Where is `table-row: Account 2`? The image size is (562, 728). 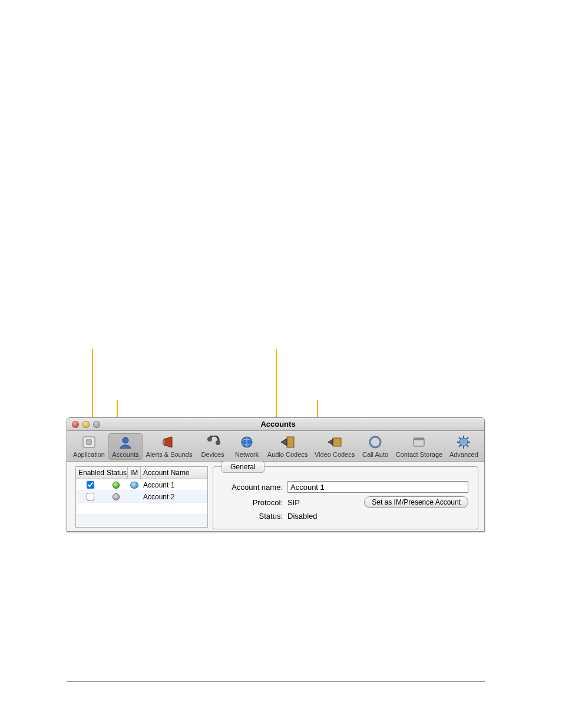
table-row: Account 2 is located at coordinates (141, 497).